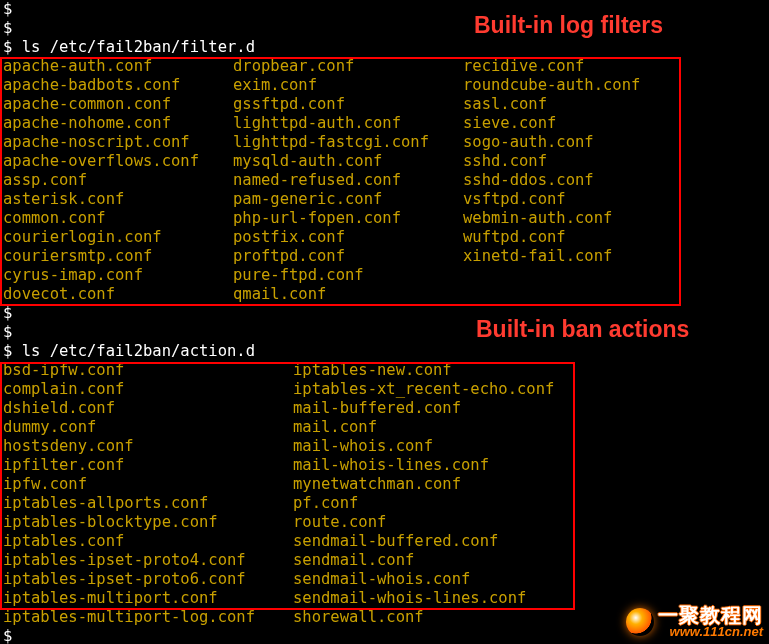  I want to click on file-entry: iptables-ipset-proto4.conf, so click(124, 560).